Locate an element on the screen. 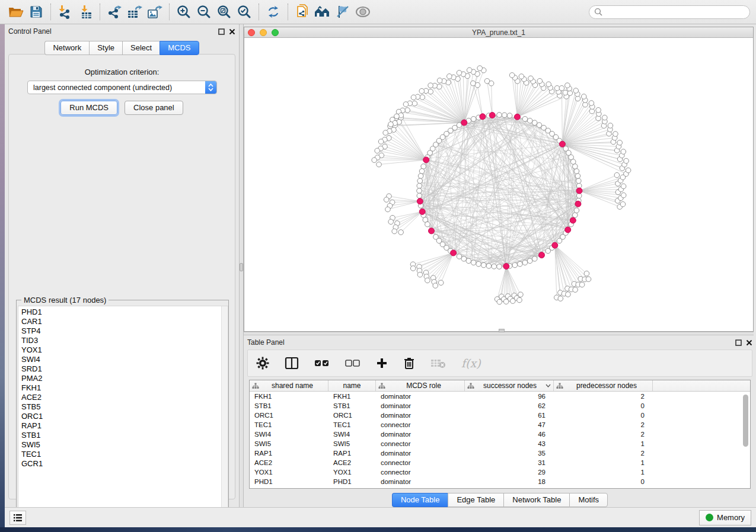 This screenshot has width=756, height=532. control-tab-network: Network is located at coordinates (66, 48).